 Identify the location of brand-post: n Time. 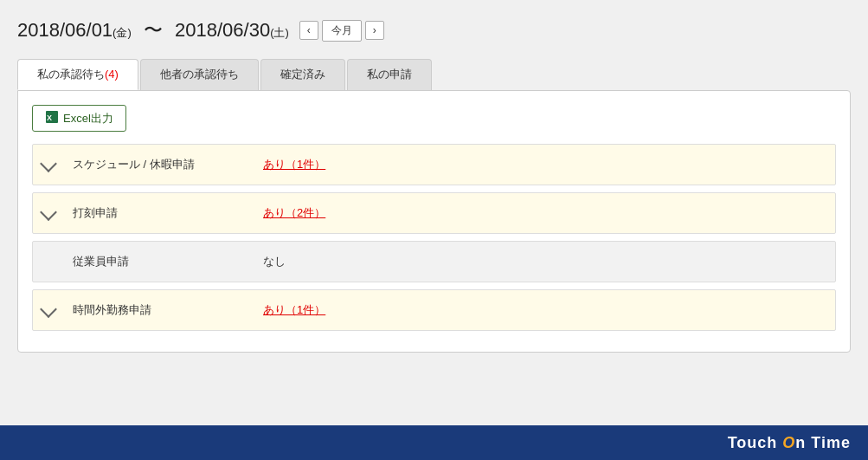
(823, 443).